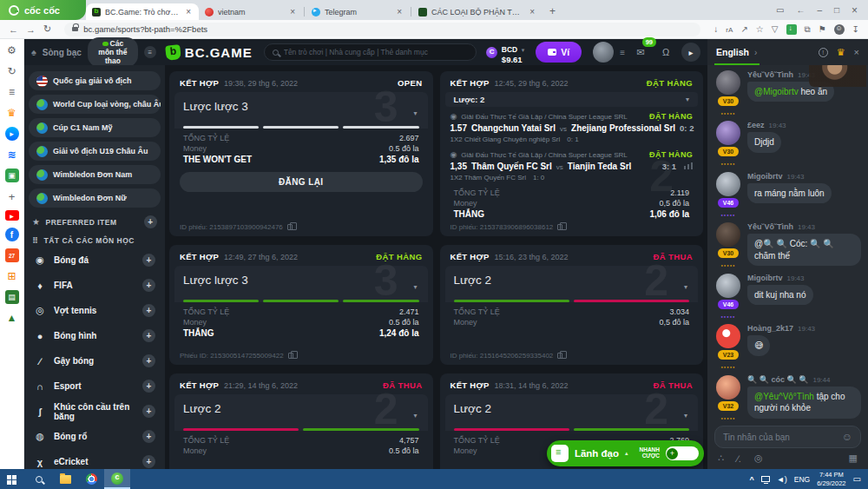 This screenshot has width=868, height=489. Describe the element at coordinates (113, 52) in the screenshot. I see `sports-tab: Các môn thể thao` at that location.